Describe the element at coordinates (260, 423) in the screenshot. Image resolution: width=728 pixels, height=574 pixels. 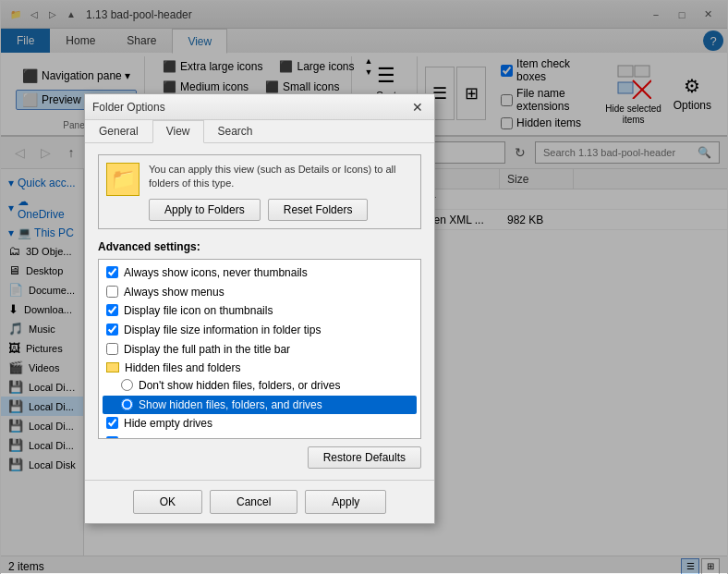
I see `setting-hide-empty: Hide empty drives` at that location.